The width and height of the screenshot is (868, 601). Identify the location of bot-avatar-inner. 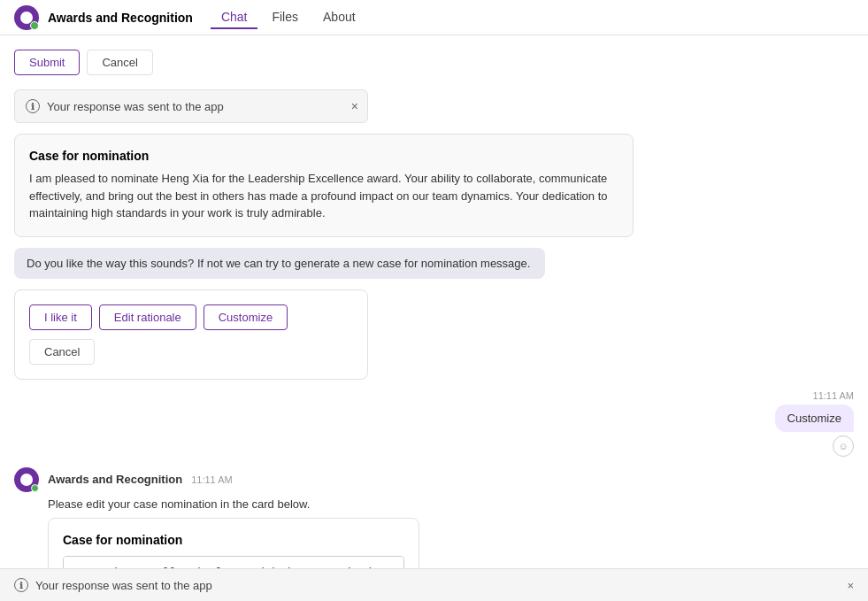
(27, 480).